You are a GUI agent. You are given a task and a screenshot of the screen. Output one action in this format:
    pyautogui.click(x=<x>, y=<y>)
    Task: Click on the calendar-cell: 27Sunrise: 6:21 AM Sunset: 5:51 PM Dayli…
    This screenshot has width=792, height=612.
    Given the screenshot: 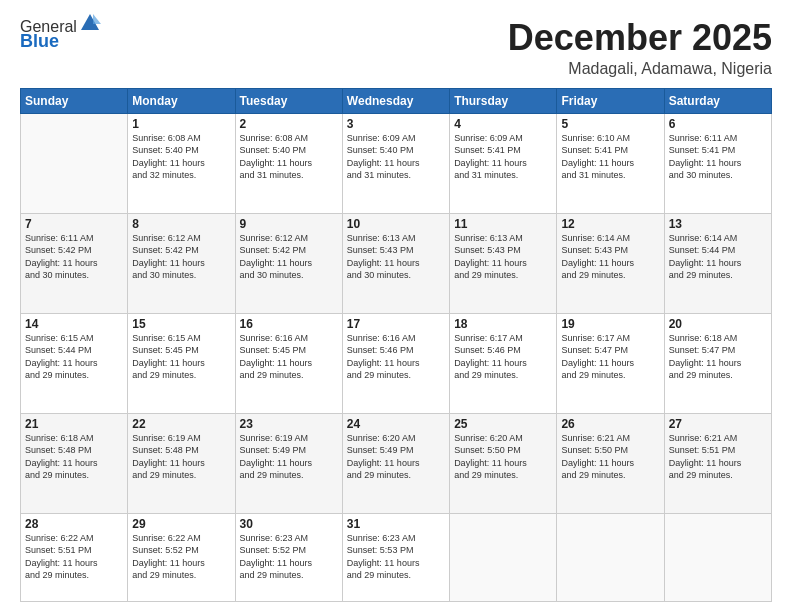 What is the action you would take?
    pyautogui.click(x=718, y=463)
    